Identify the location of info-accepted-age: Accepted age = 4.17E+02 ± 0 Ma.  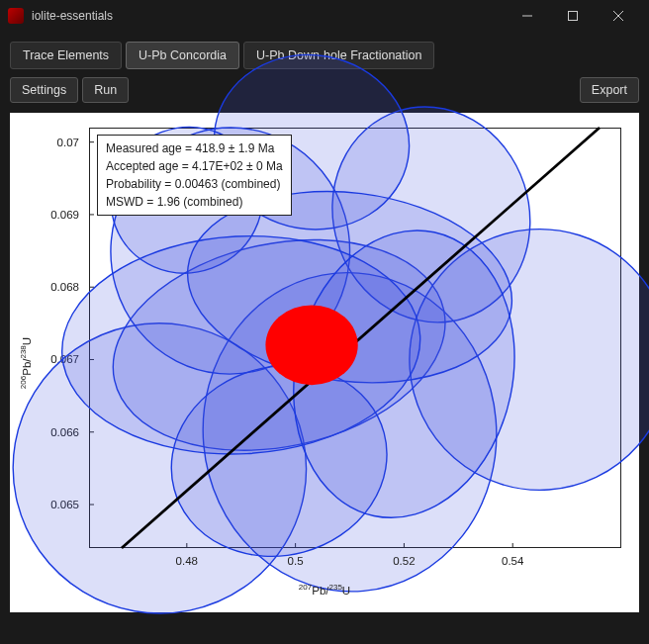
(194, 166).